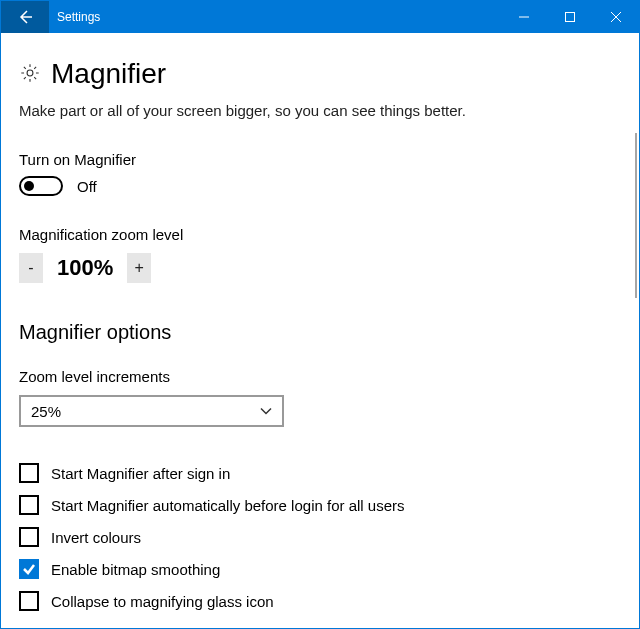 This screenshot has width=640, height=629. I want to click on toggle-label: Turn on Magnifier, so click(320, 160).